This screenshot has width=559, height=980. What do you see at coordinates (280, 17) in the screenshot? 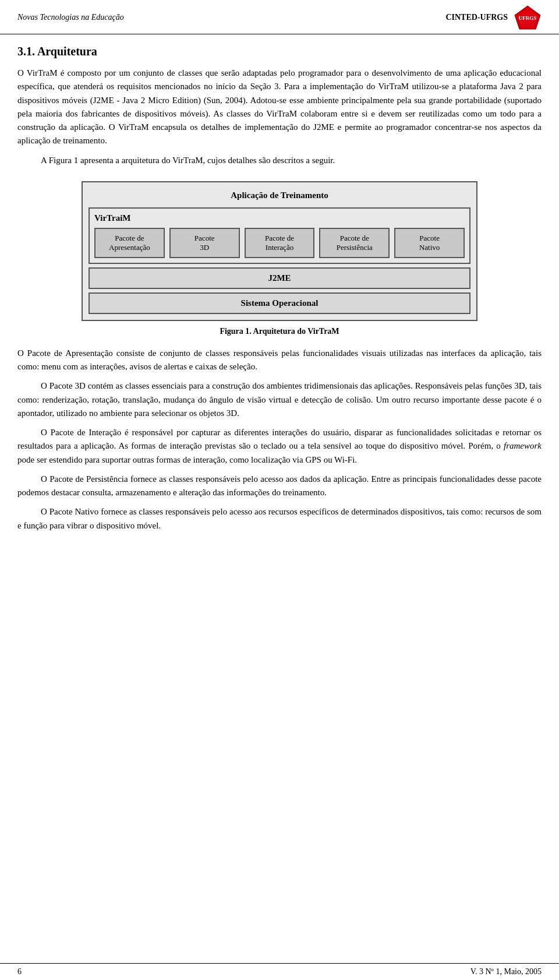
I see `page-header: Novas Tecnologias na Educação CINTED-UFR…` at bounding box center [280, 17].